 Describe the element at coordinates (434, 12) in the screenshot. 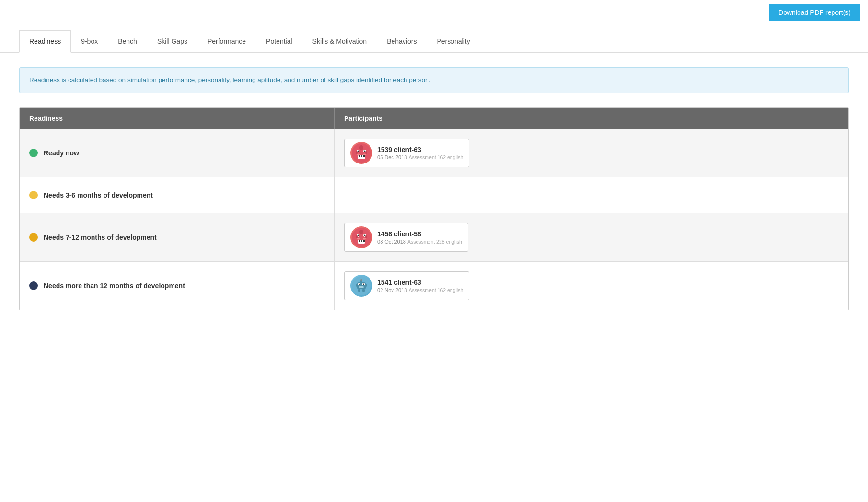

I see `top-bar: Download PDF report(s)` at that location.